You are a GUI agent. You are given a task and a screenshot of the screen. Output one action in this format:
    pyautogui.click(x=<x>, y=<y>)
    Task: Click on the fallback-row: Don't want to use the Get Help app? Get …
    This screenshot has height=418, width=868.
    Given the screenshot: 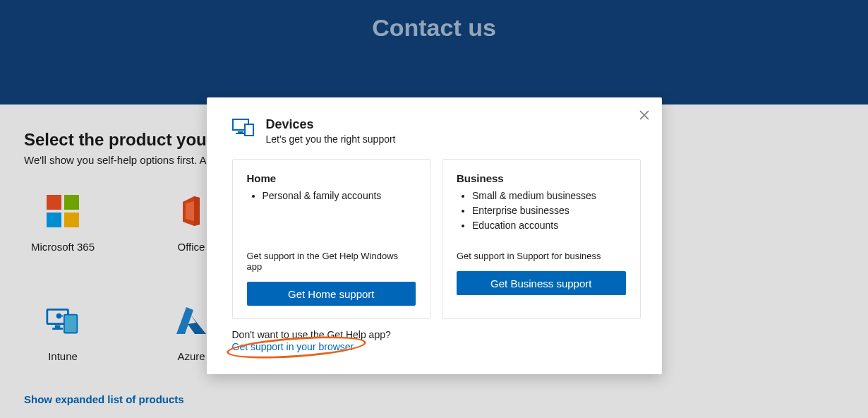 What is the action you would take?
    pyautogui.click(x=436, y=341)
    